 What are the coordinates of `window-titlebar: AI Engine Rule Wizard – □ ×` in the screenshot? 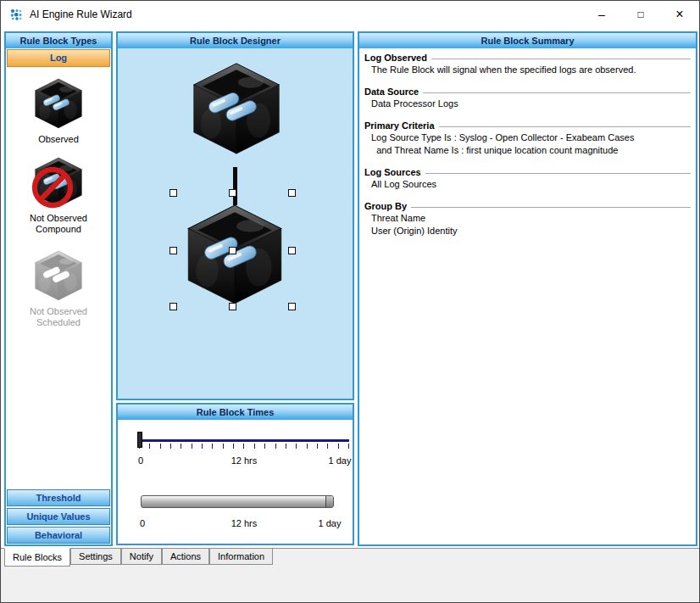 It's located at (350, 14).